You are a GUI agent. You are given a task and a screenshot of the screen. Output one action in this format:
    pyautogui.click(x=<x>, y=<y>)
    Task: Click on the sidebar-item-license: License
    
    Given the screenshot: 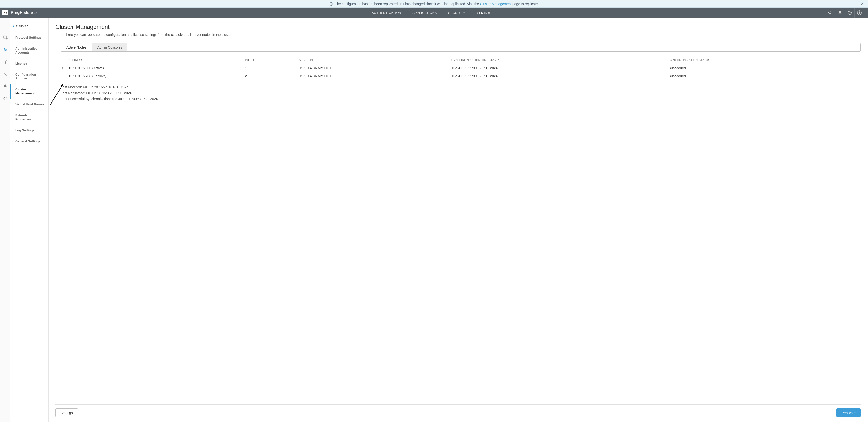 What is the action you would take?
    pyautogui.click(x=29, y=64)
    